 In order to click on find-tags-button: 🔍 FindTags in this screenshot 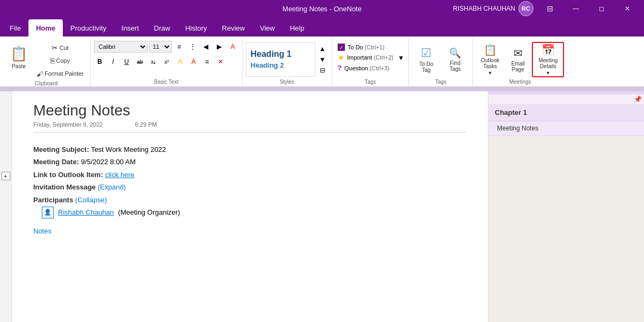, I will do `click(455, 60)`.